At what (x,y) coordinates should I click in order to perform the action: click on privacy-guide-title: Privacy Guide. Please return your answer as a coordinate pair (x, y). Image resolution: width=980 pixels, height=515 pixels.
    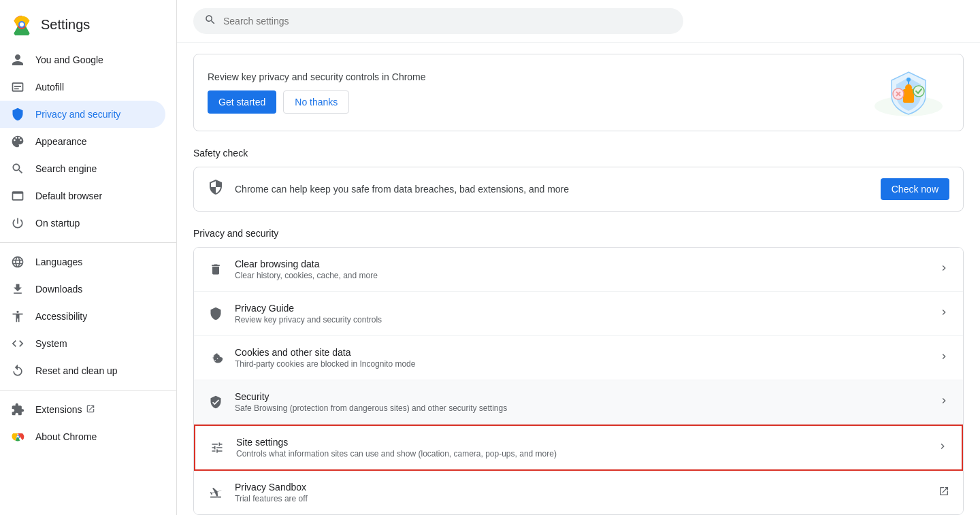
    Looking at the image, I should click on (587, 308).